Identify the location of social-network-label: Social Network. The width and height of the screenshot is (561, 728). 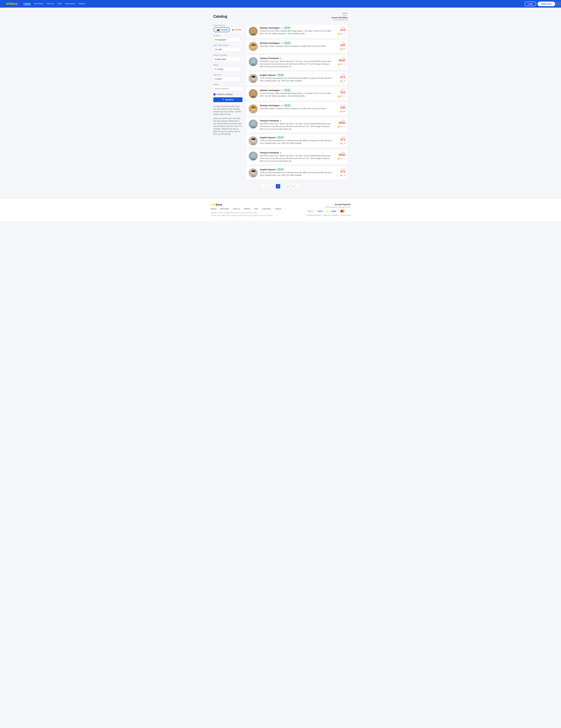
(228, 25).